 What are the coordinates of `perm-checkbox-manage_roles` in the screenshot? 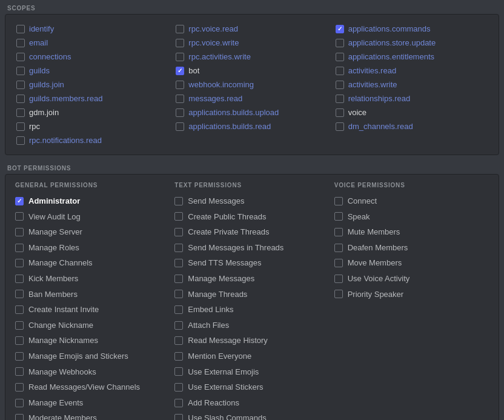 It's located at (19, 248).